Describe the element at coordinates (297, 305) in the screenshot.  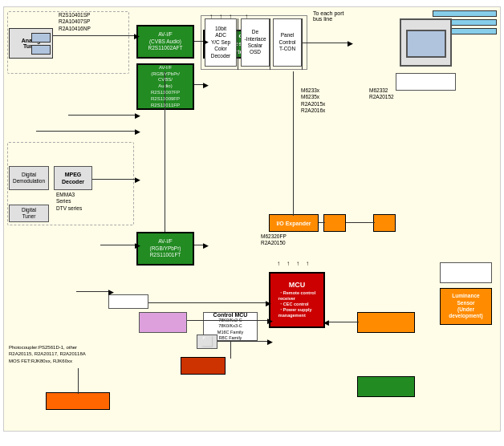
I see `mcu-details: ・Remote controlreceiver・CEC control・Powe…` at that location.